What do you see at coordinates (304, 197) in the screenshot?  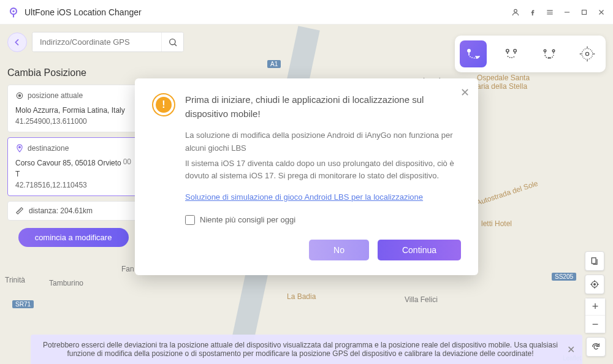 I see `modal-link: Soluzione di simulazione di gioco Androi…` at bounding box center [304, 197].